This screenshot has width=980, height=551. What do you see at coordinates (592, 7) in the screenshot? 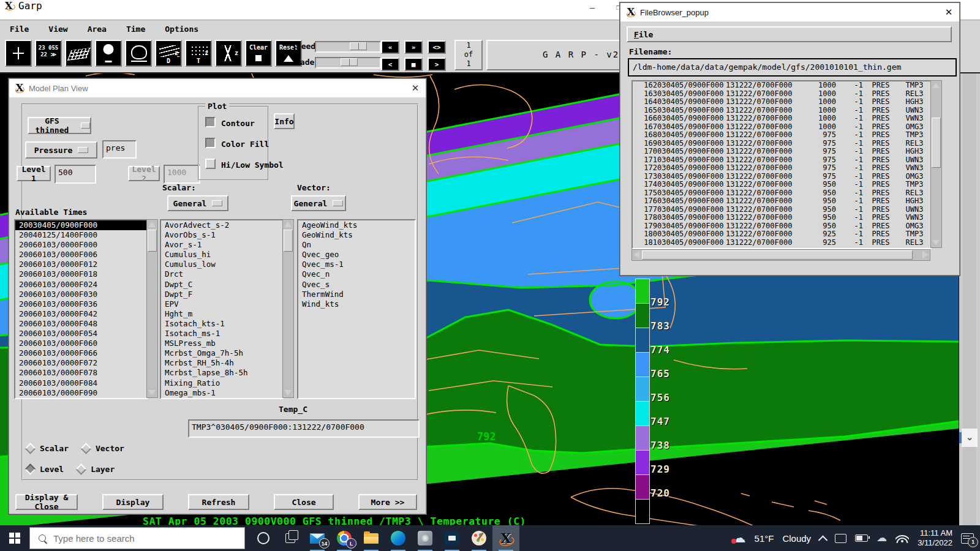
I see `minimize-button: —` at bounding box center [592, 7].